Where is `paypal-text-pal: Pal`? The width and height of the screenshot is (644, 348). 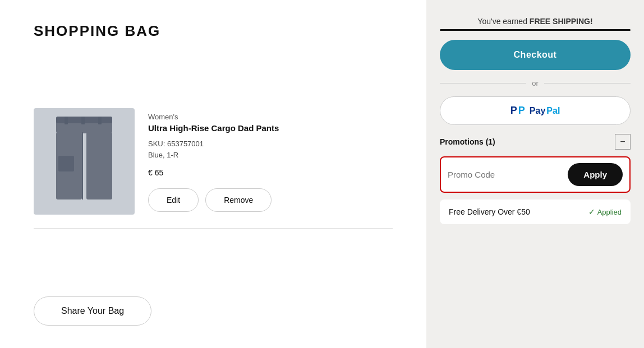
paypal-text-pal: Pal is located at coordinates (553, 111).